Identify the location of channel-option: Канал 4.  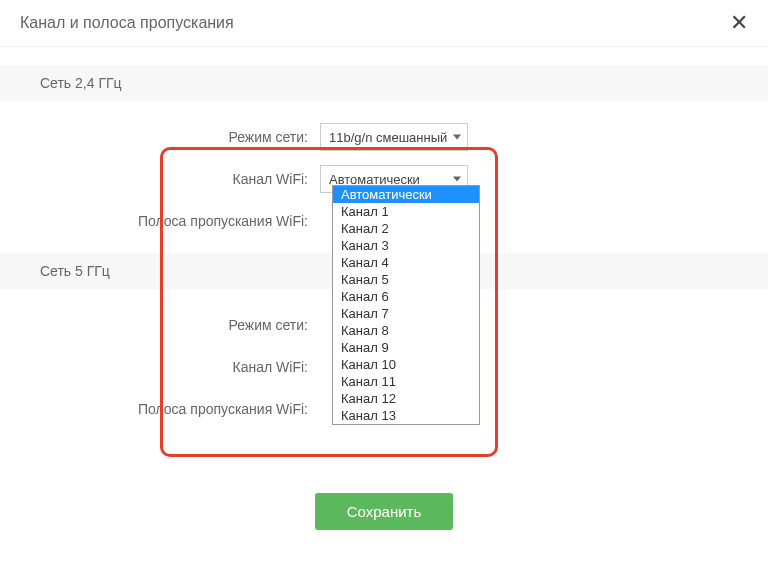
(406, 262).